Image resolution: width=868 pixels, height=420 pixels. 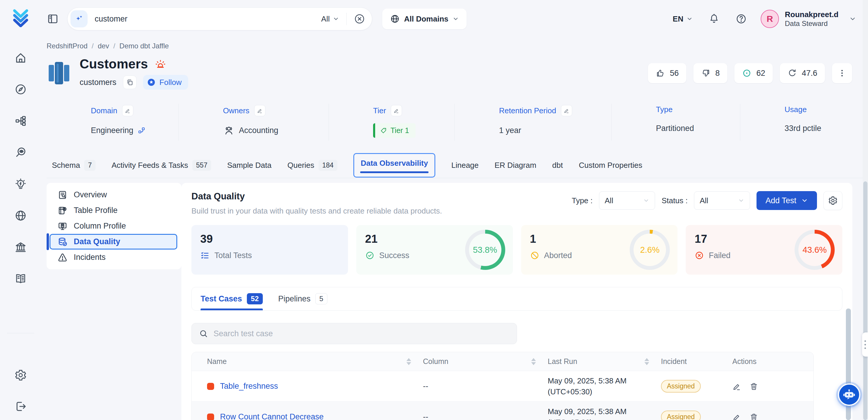 I want to click on breadcrumb-item: RedshiftProd, so click(x=67, y=46).